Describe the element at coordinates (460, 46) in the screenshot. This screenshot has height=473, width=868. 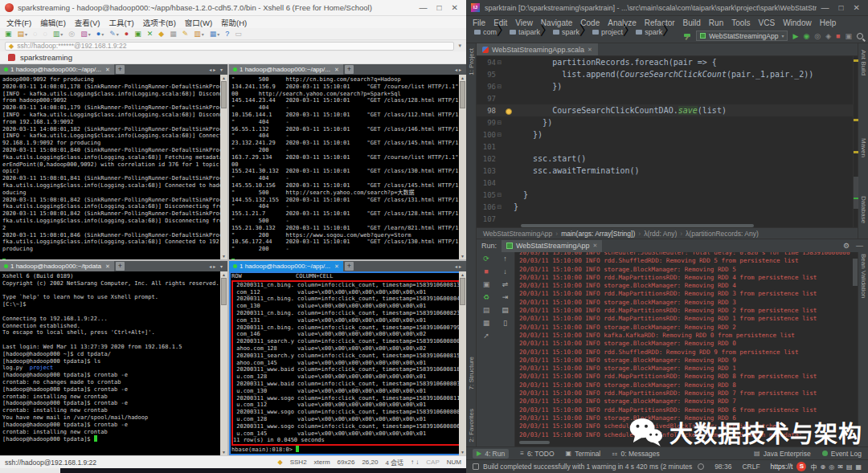
I see `address-dropdown-icon: ▾` at that location.